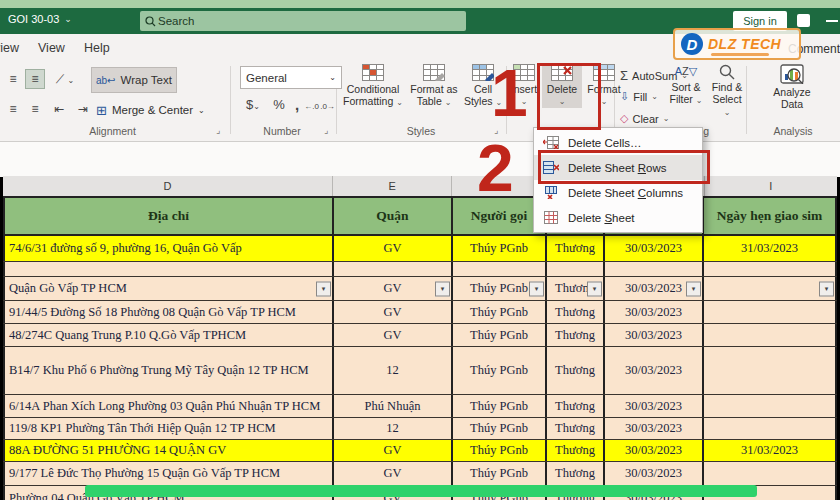  Describe the element at coordinates (804, 20) in the screenshot. I see `window-control-icon` at that location.